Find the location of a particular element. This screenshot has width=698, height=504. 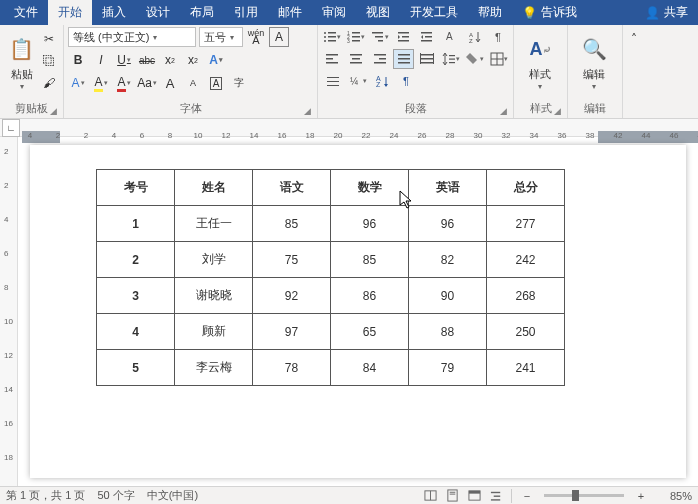

outline-button is located at coordinates (496, 496).